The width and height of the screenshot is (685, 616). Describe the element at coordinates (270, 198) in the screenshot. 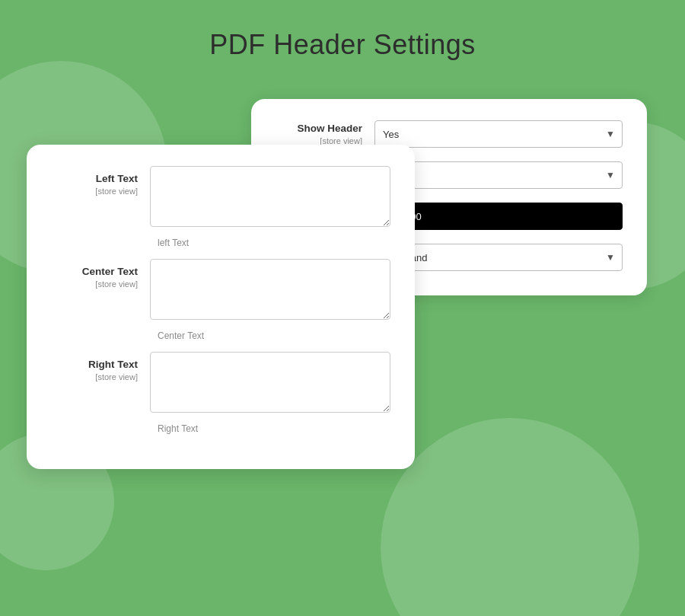

I see `left-text-wrapper` at that location.